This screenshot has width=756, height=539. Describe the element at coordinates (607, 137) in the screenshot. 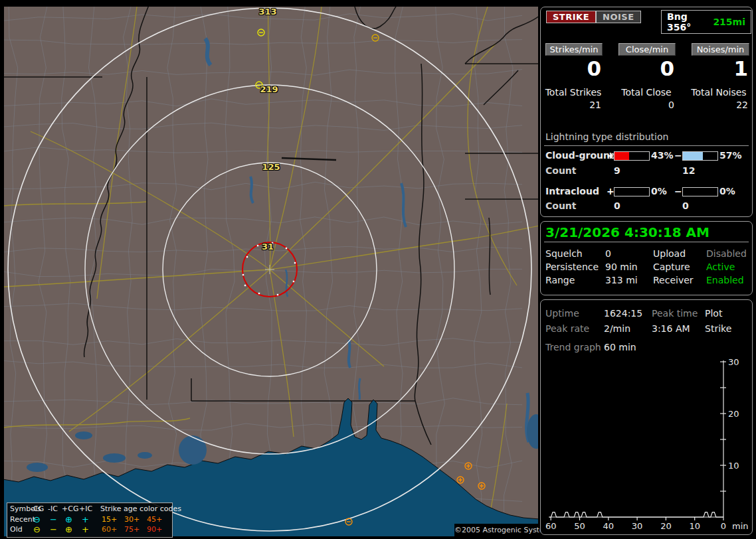

I see `distribution-title: Lightning type distribution` at that location.